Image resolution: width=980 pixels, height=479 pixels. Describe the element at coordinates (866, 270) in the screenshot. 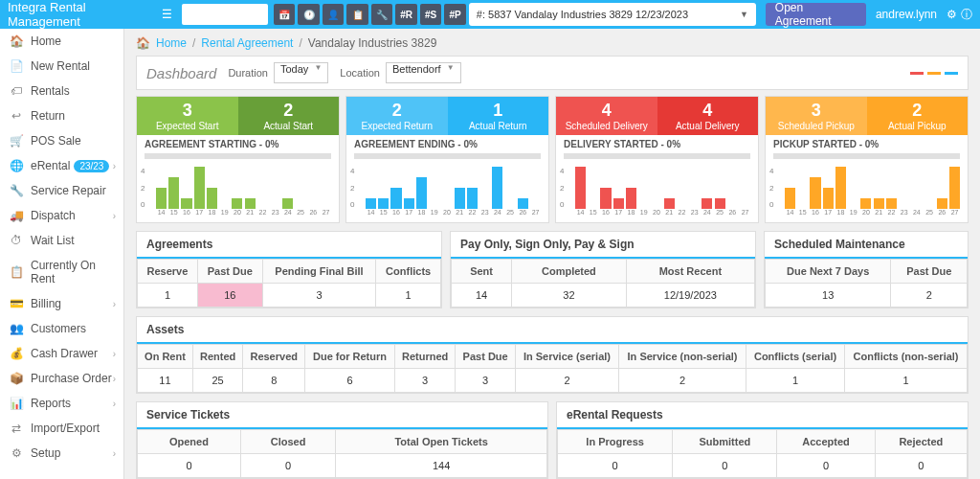

I see `maintenance-panel: Scheduled MaintenanceDue Next 7 DaysPast…` at that location.